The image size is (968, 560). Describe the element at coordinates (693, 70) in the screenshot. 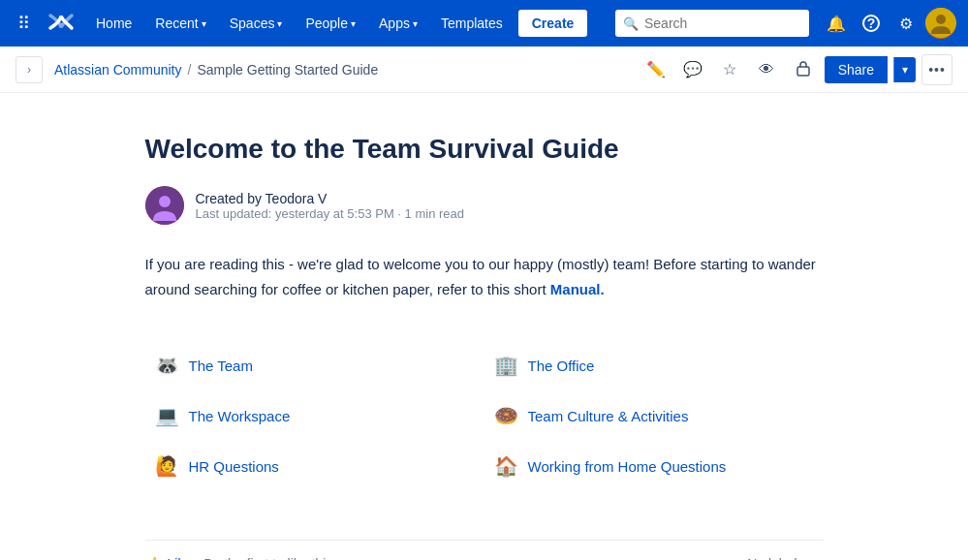

I see `comment-icon: 💬` at that location.